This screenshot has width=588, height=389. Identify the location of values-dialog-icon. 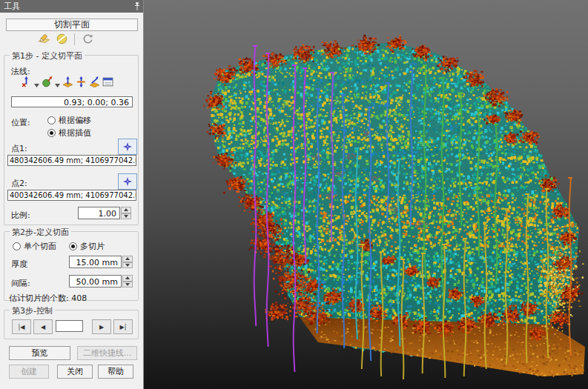
(108, 83).